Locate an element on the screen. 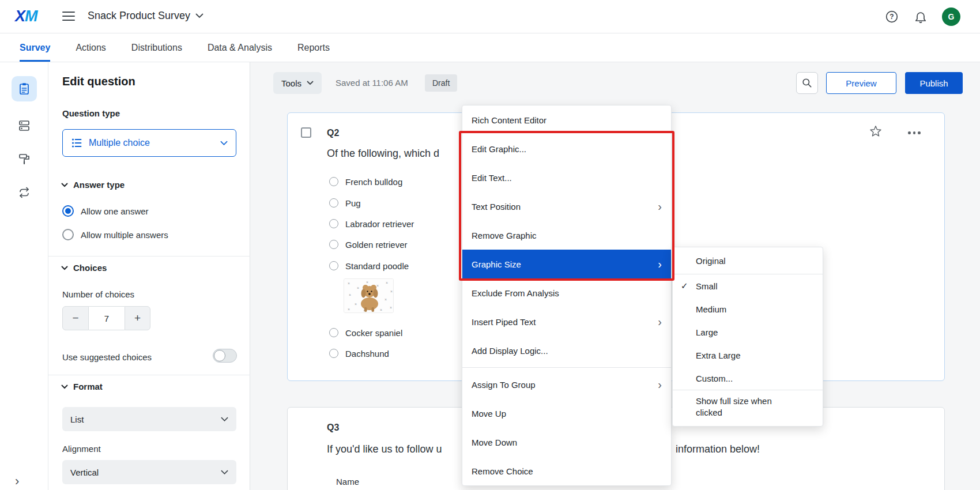 The width and height of the screenshot is (980, 490). survey-title-dropdown: Snack Product Survey is located at coordinates (145, 16).